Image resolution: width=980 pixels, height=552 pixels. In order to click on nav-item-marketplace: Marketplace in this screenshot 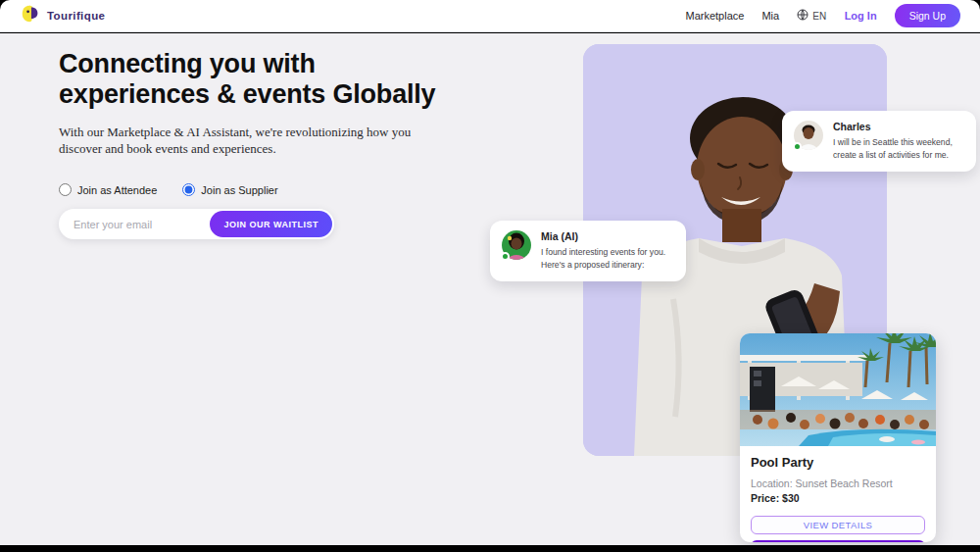, I will do `click(714, 16)`.